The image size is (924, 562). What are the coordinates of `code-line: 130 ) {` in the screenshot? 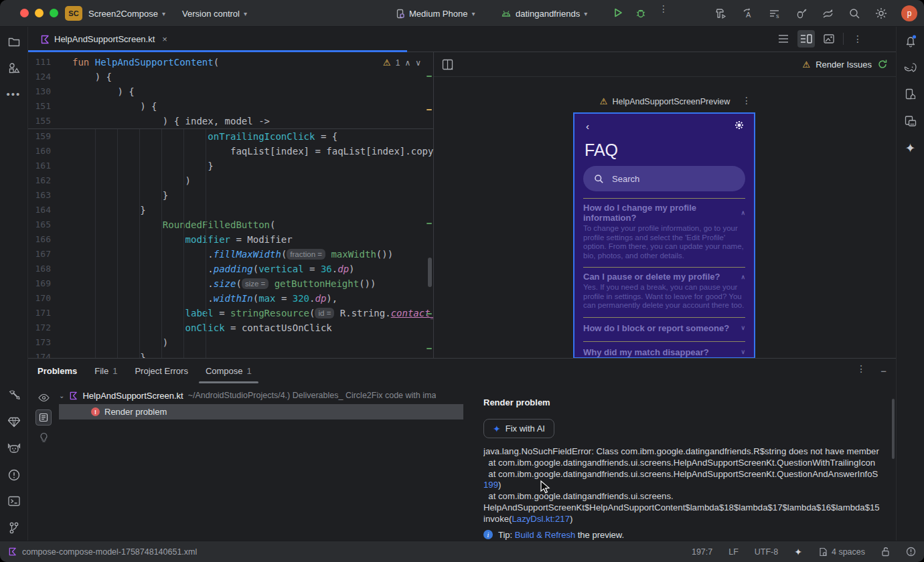 It's located at (230, 92).